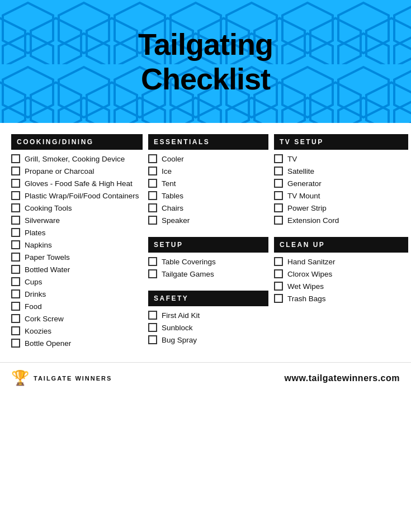 The width and height of the screenshot is (411, 532). Describe the element at coordinates (208, 340) in the screenshot. I see `list-item: Bug Spray` at that location.